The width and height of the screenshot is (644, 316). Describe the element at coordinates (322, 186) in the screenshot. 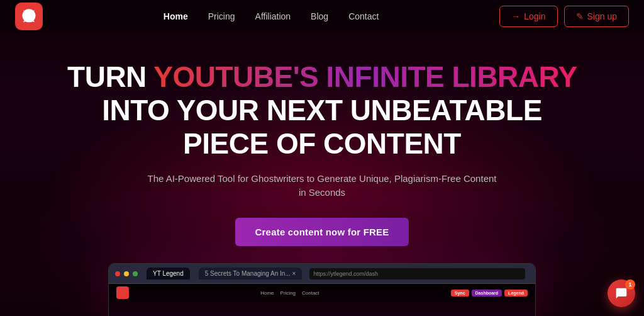

I see `hero-subtitle: The AI-Powered Tool for Ghostwriters to …` at that location.